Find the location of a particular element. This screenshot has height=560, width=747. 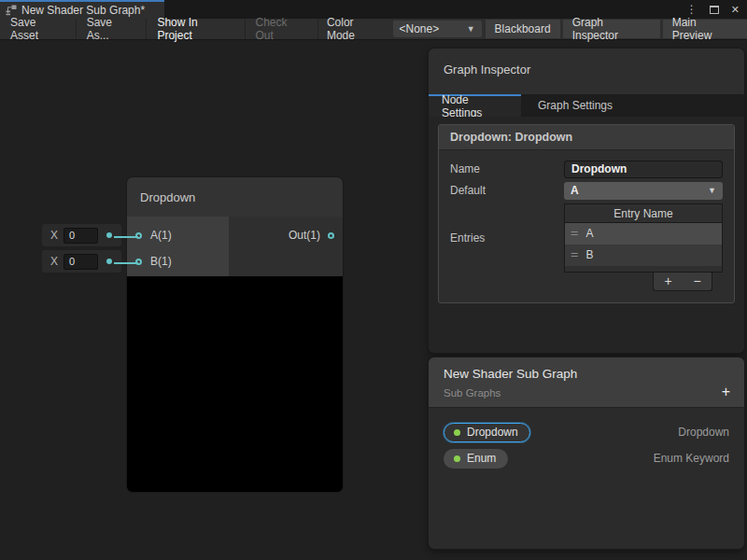

name-label: Name is located at coordinates (507, 169).